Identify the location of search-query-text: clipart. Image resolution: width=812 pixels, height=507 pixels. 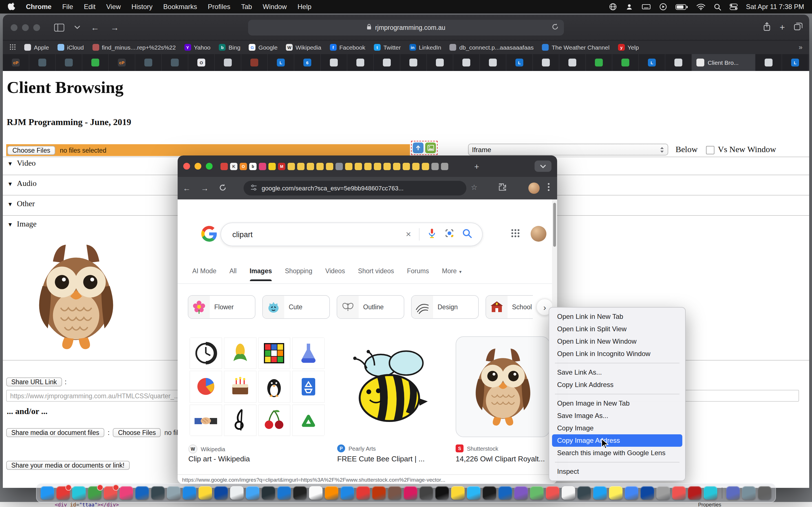
(315, 234).